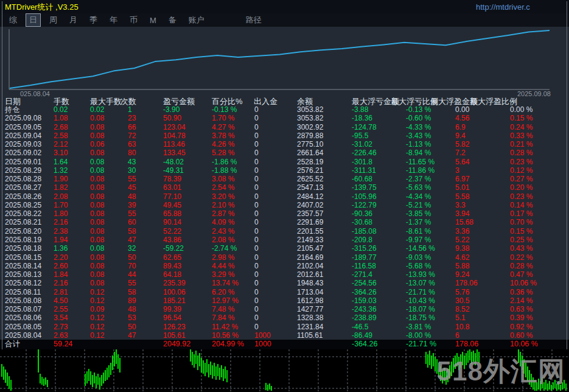 The height and width of the screenshot is (392, 569). What do you see at coordinates (134, 20) in the screenshot?
I see `menu-item-6: 币` at bounding box center [134, 20].